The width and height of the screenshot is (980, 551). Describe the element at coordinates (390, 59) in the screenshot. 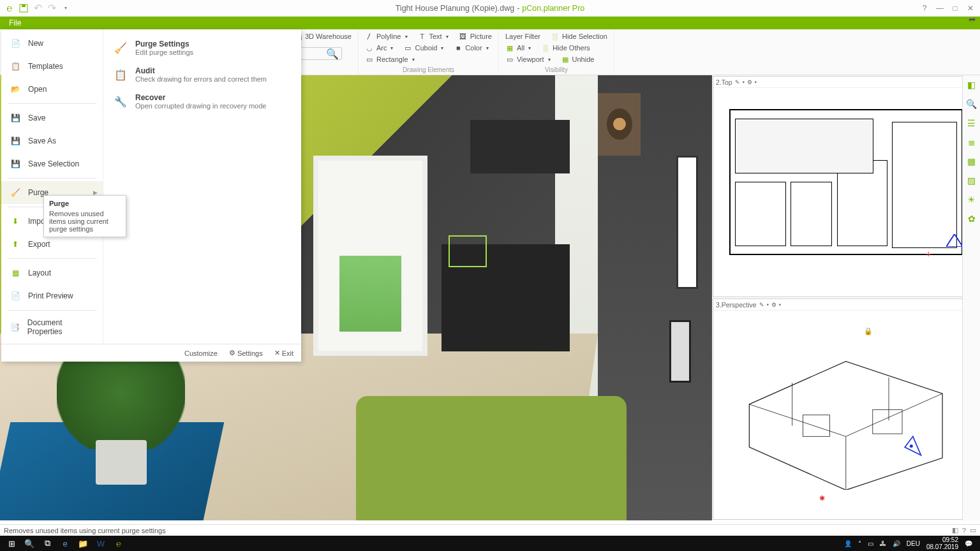

I see `rectangle-button: ▭Rectangle▾` at that location.